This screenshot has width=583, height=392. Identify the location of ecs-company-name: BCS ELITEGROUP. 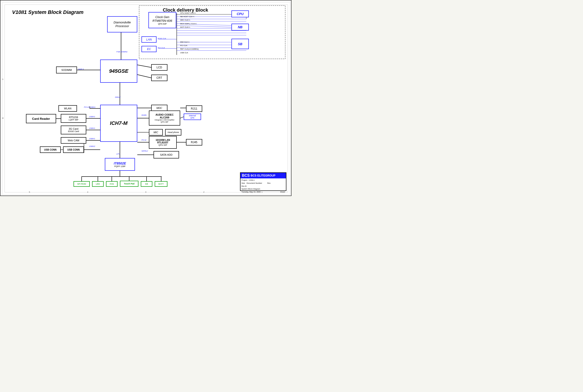
(263, 176).